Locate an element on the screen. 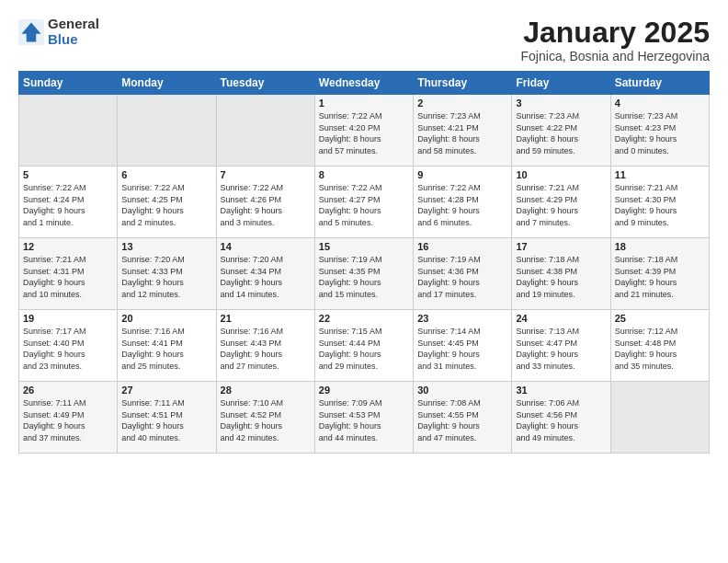 The image size is (728, 563). month-year: January 2025 is located at coordinates (616, 33).